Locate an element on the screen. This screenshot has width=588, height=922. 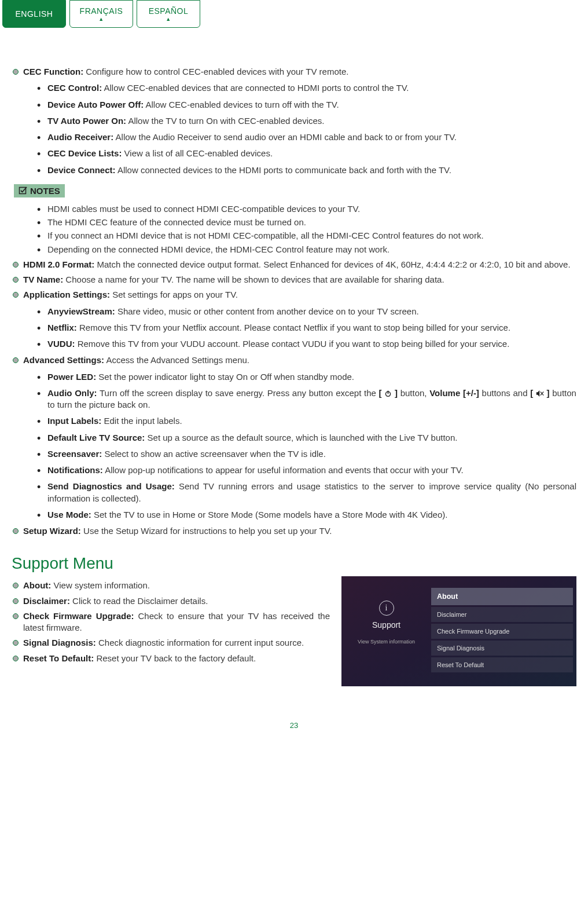
mute-icon is located at coordinates (540, 393).